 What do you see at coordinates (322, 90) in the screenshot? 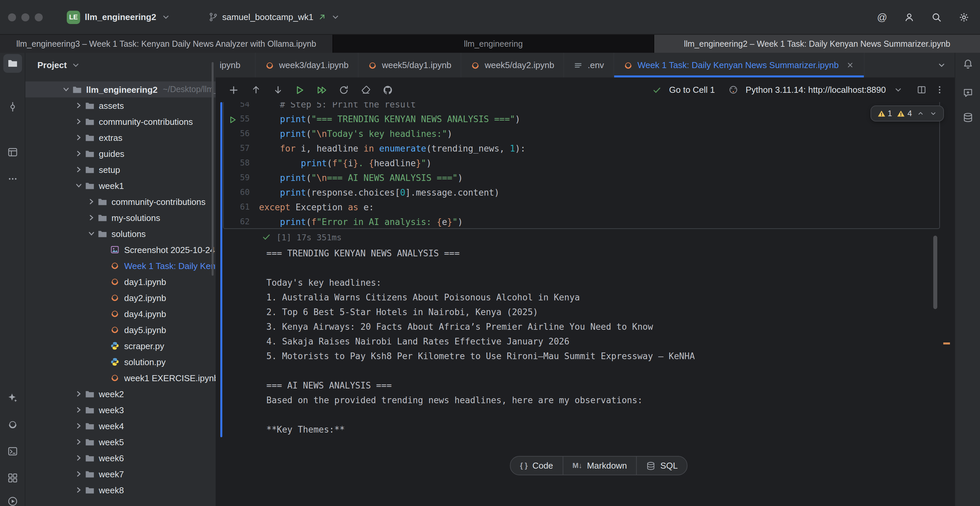
I see `run-all-icon` at bounding box center [322, 90].